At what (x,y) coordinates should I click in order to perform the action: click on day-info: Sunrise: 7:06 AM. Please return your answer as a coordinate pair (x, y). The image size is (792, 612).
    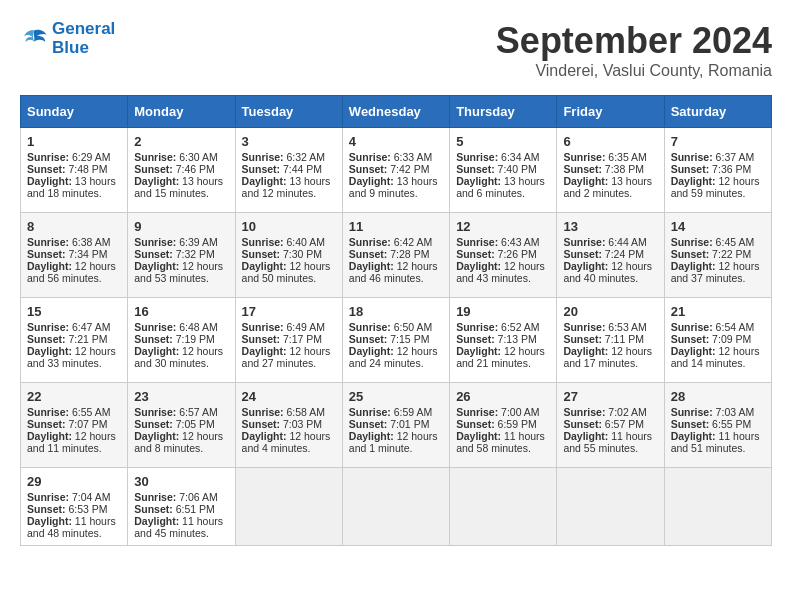
    Looking at the image, I should click on (181, 497).